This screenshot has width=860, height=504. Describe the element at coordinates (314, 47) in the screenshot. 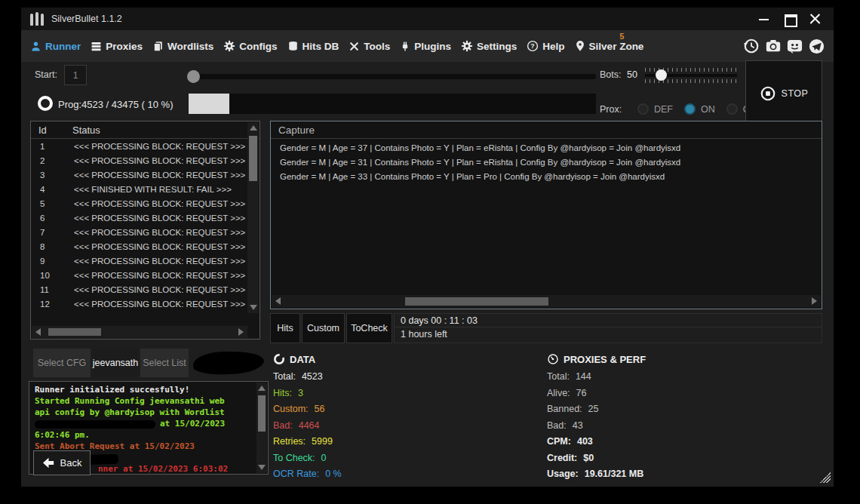

I see `nav-hitsdb: Hits DB` at that location.